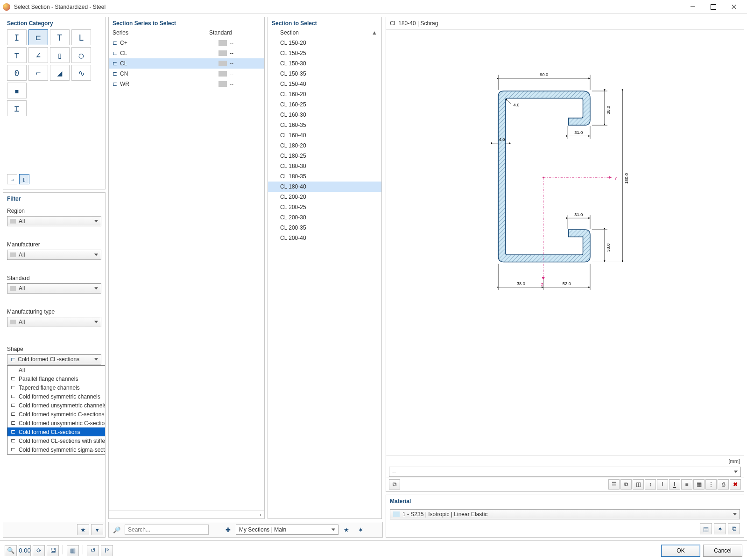 The image size is (747, 560). Describe the element at coordinates (187, 84) in the screenshot. I see `series-row: ⊏WR--` at that location.